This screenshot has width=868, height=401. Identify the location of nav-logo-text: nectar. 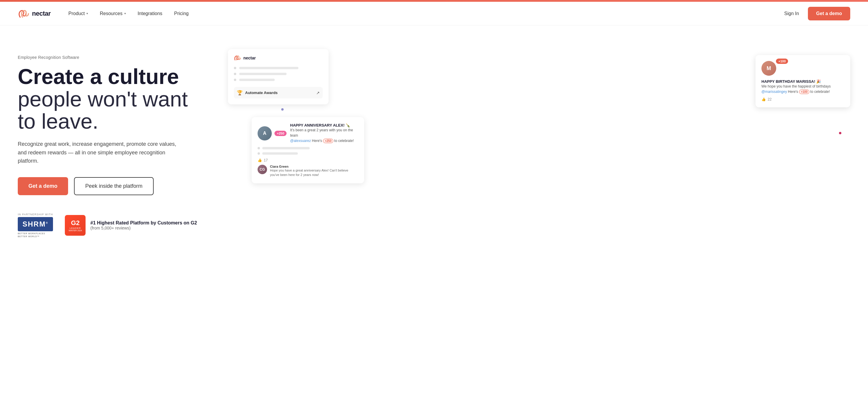
(41, 13).